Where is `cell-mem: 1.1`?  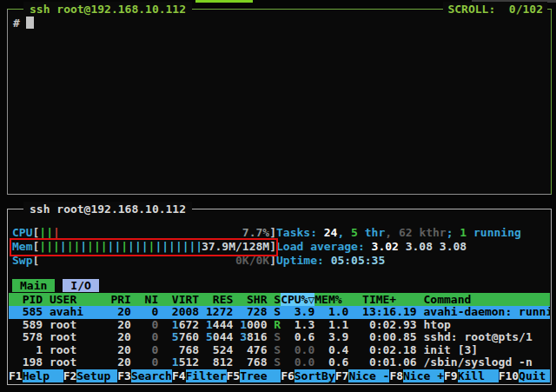 cell-mem: 1.1 is located at coordinates (332, 325).